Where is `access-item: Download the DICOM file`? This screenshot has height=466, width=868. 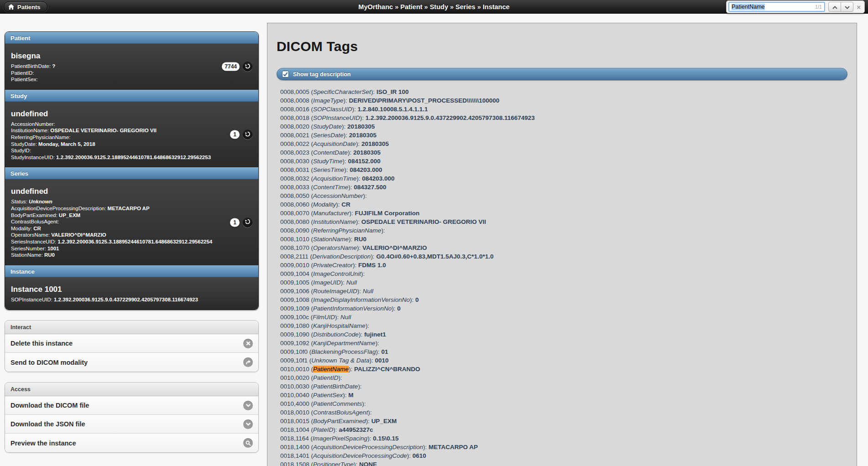
access-item: Download the DICOM file is located at coordinates (131, 406).